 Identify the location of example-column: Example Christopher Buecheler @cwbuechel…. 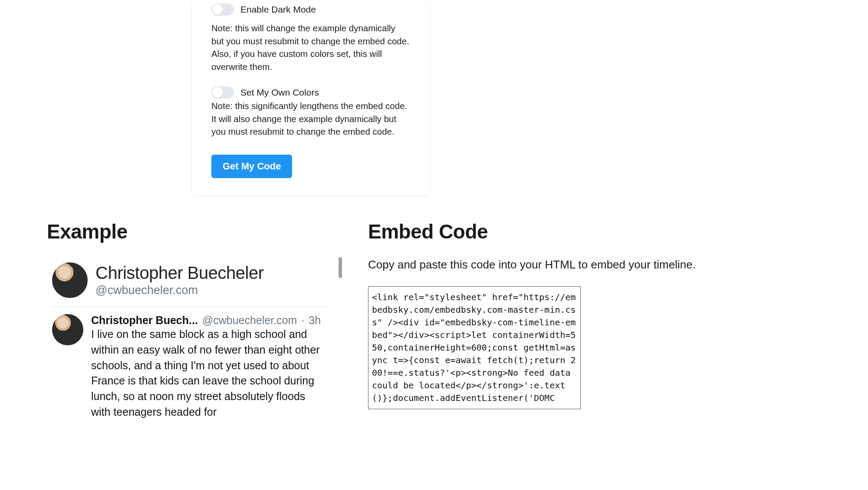
(194, 320).